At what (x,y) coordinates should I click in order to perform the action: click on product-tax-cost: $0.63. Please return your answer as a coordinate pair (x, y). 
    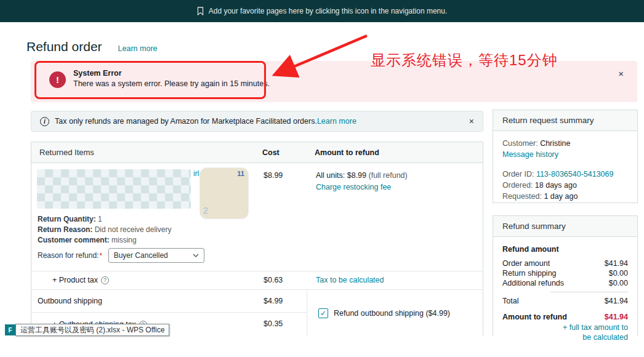
    Looking at the image, I should click on (273, 280).